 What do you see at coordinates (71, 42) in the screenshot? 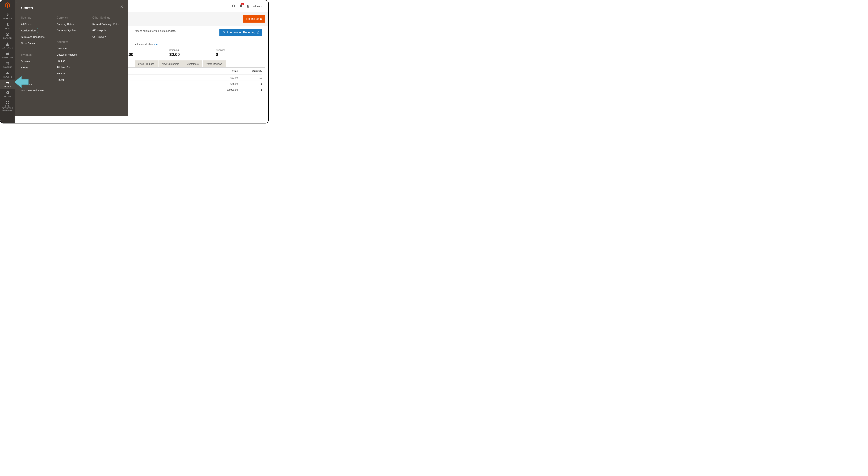
I see `flyout-section-attributes: Attributes` at bounding box center [71, 42].